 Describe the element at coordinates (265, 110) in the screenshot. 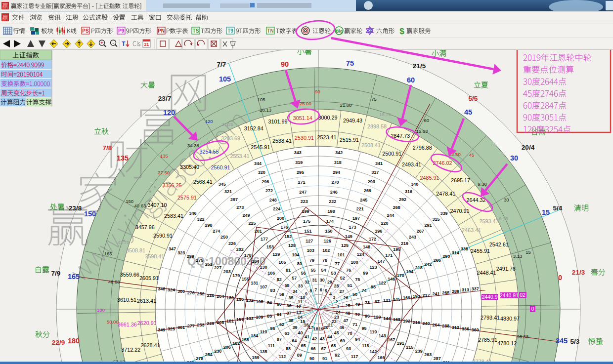

I see `svg-text: 28.13` at that location.